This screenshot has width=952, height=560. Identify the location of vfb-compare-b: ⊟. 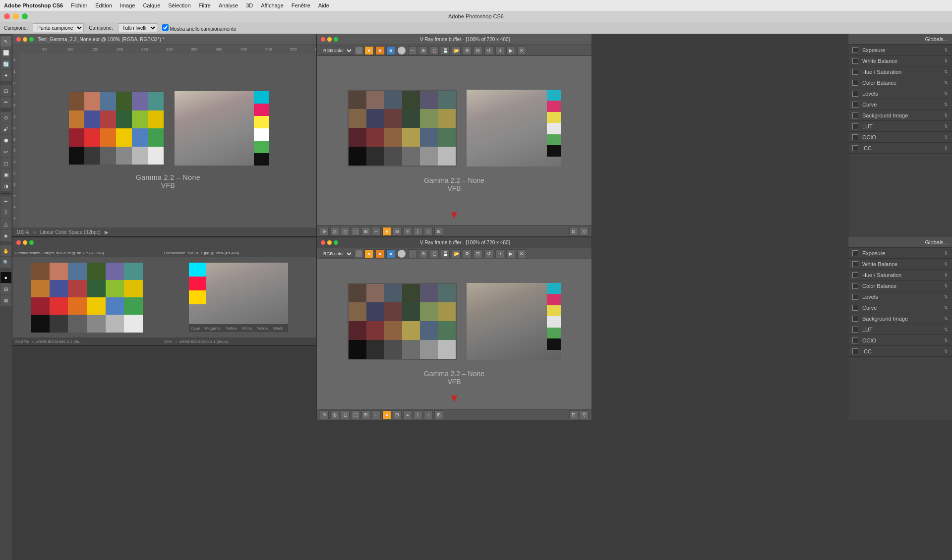
(478, 254).